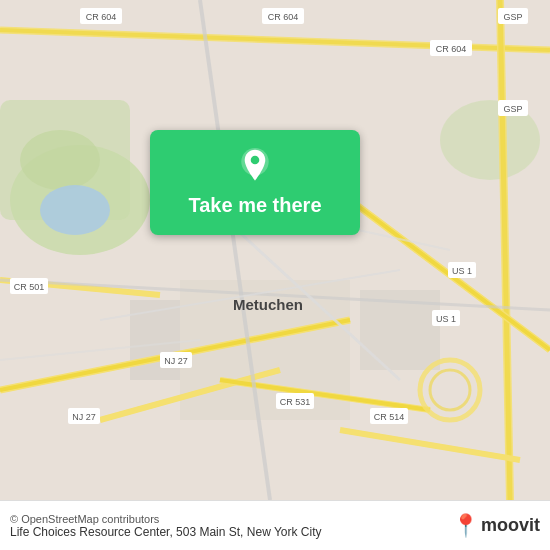 Image resolution: width=550 pixels, height=550 pixels. I want to click on svg-text: CR 514, so click(390, 417).